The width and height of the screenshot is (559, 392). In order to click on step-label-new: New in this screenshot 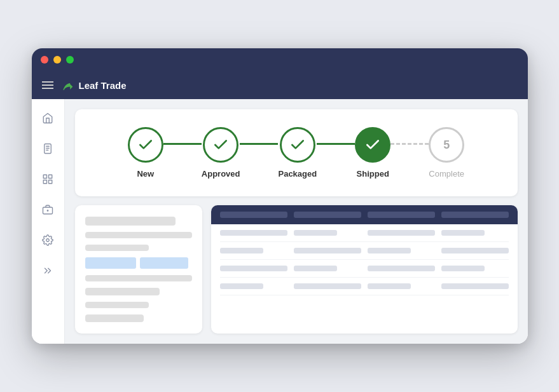, I will do `click(145, 174)`.